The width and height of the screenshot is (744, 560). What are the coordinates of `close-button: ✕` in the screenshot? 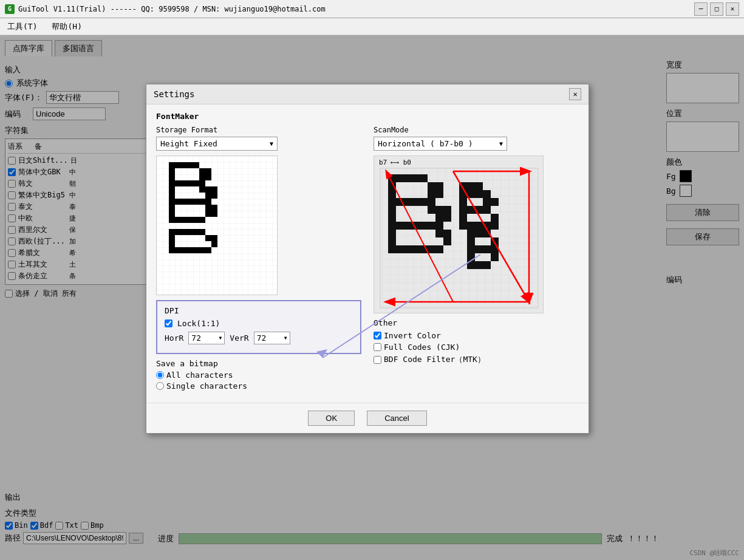 It's located at (732, 9).